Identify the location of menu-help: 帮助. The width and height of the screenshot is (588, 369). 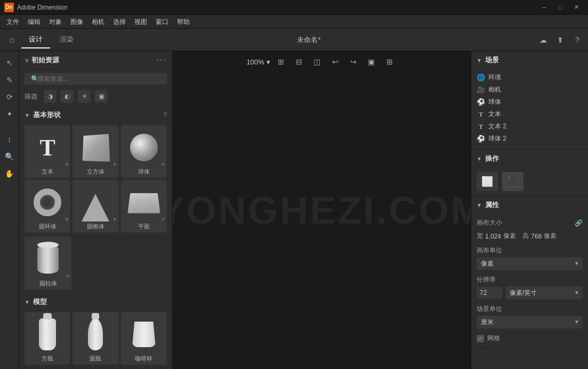
(183, 22).